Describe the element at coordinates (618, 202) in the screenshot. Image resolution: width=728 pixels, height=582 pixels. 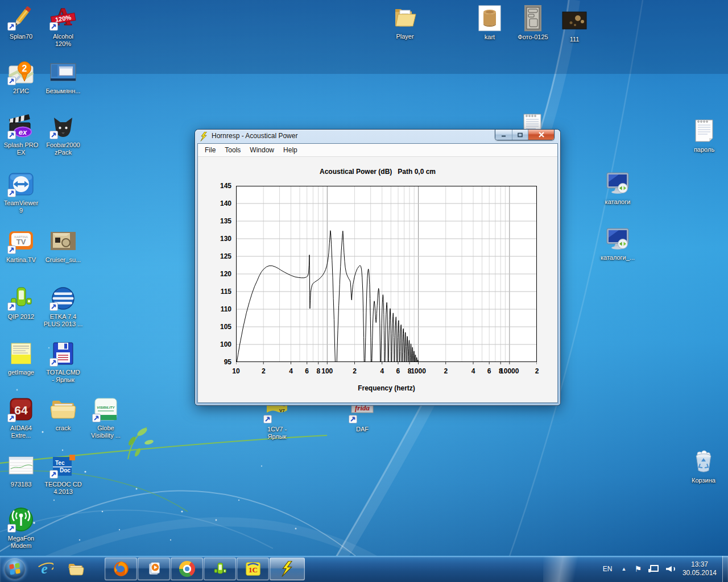
I see `desktop-icon-label: каталоги` at that location.